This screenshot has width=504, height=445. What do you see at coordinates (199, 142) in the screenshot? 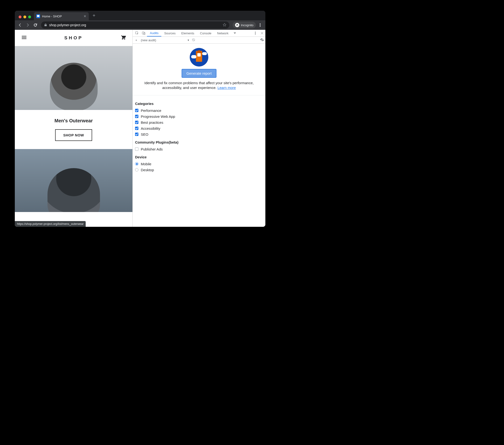
I see `plugins-heading: Community Plugins(beta)` at bounding box center [199, 142].